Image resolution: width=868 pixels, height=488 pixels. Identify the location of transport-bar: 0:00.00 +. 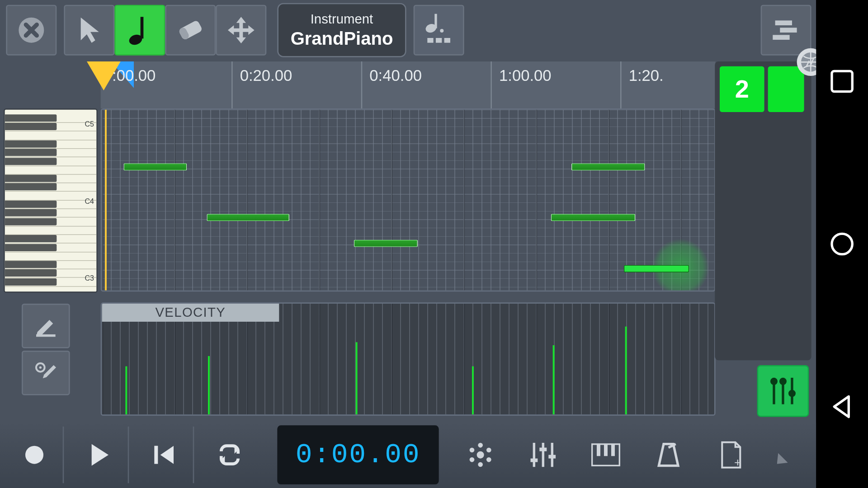
(408, 455).